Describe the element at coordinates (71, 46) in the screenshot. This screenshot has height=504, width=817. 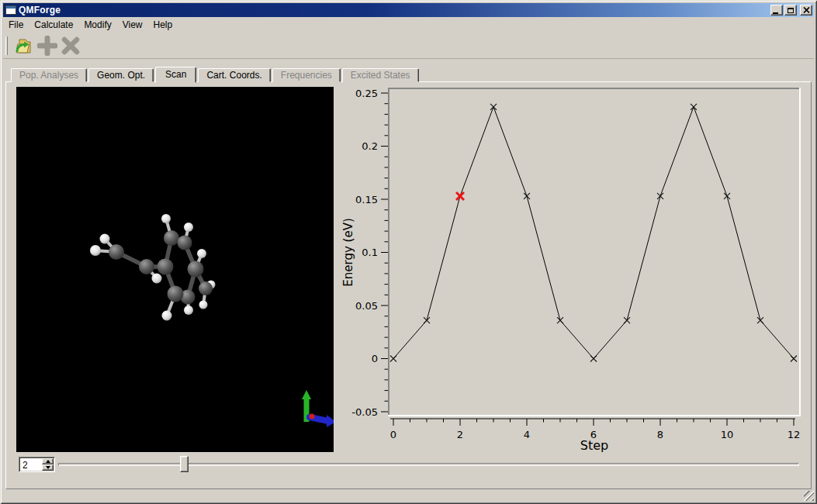
I see `delete-calculation-button` at that location.